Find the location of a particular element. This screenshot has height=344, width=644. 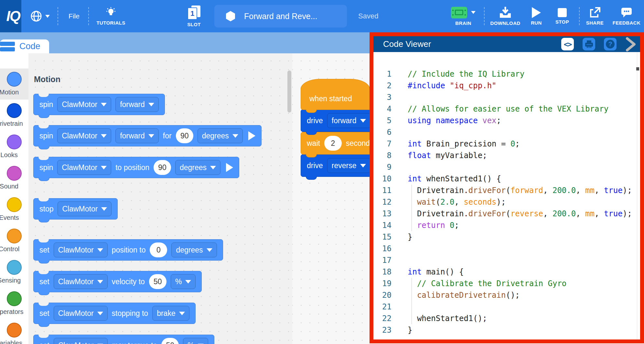

palette-block: spinClawMotorforward is located at coordinates (99, 104).